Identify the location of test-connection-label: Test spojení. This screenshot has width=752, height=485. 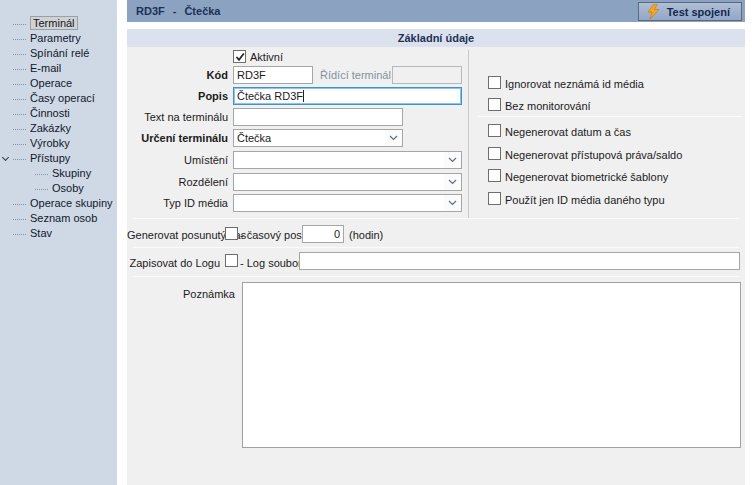
(698, 12).